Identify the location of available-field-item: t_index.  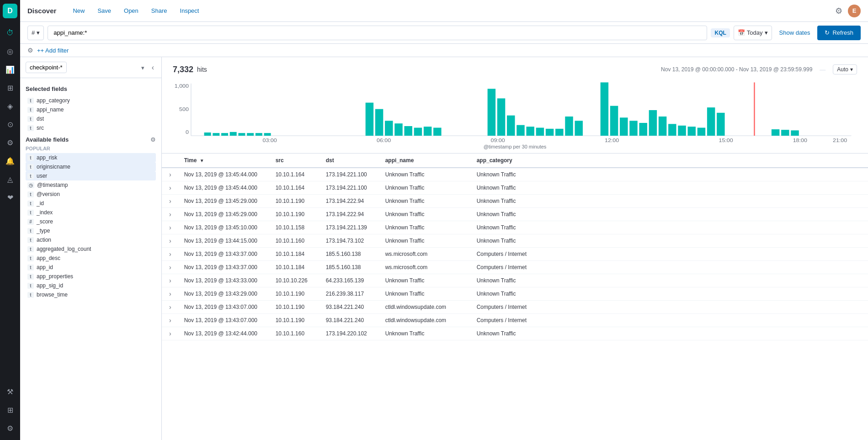
(91, 212).